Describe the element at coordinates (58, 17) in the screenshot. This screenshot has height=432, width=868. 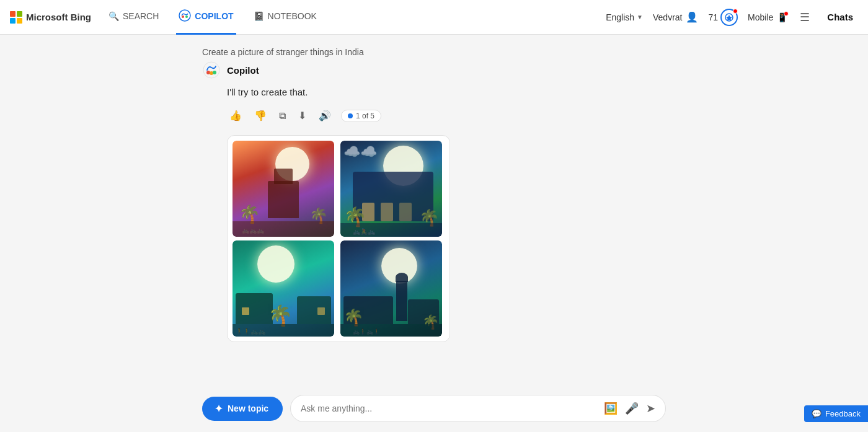
I see `brand-label: Microsoft Bing` at that location.